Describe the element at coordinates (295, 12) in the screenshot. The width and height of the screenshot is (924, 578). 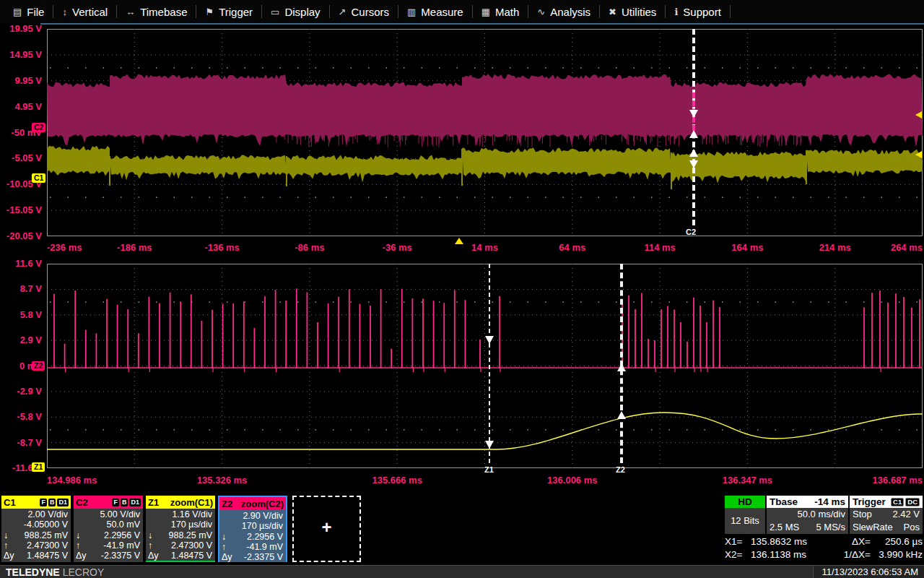
I see `menu-item-display: ▭Display` at that location.